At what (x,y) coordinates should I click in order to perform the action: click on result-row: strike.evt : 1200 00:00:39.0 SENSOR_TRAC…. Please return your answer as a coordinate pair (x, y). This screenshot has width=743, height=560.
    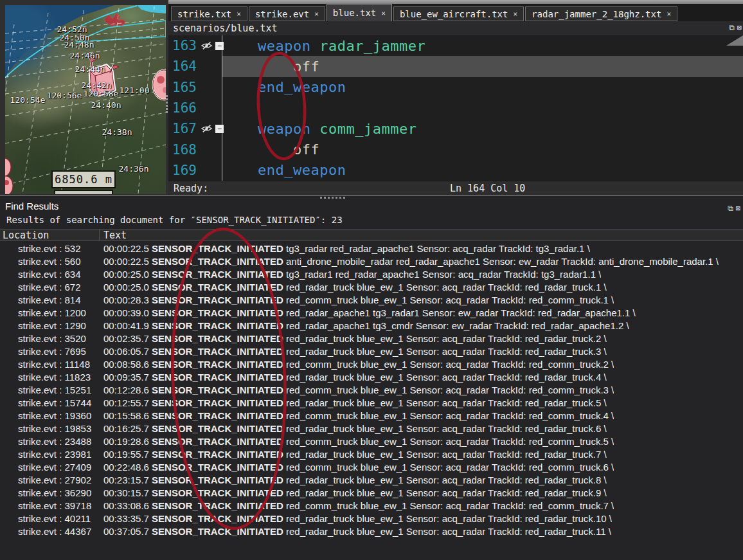
    Looking at the image, I should click on (372, 312).